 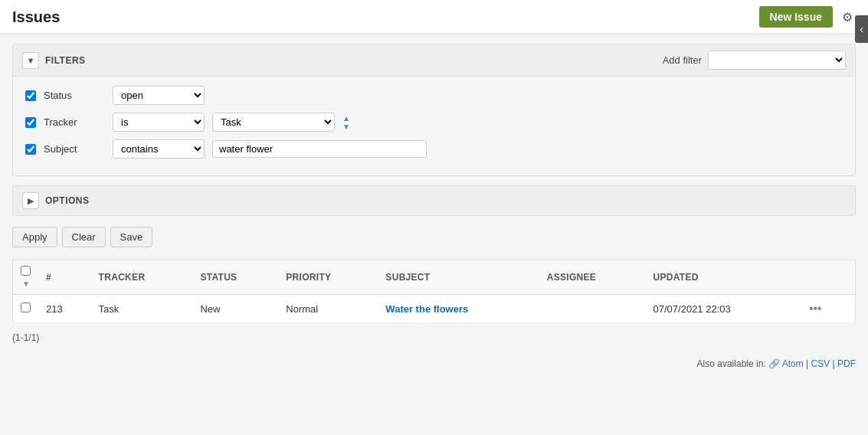 I want to click on filters-title: FILTERS, so click(x=66, y=61).